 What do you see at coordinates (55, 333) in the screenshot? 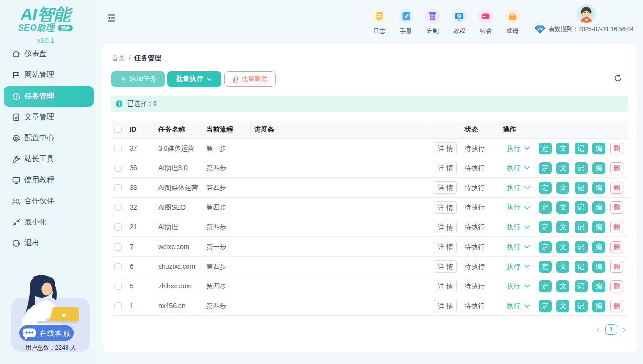
I see `svg-text: 在线客服` at bounding box center [55, 333].